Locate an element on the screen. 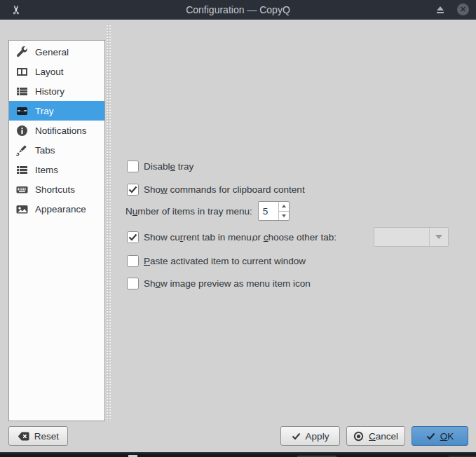  show-current-tab-label: Show current tab in menu, is located at coordinates (199, 237).